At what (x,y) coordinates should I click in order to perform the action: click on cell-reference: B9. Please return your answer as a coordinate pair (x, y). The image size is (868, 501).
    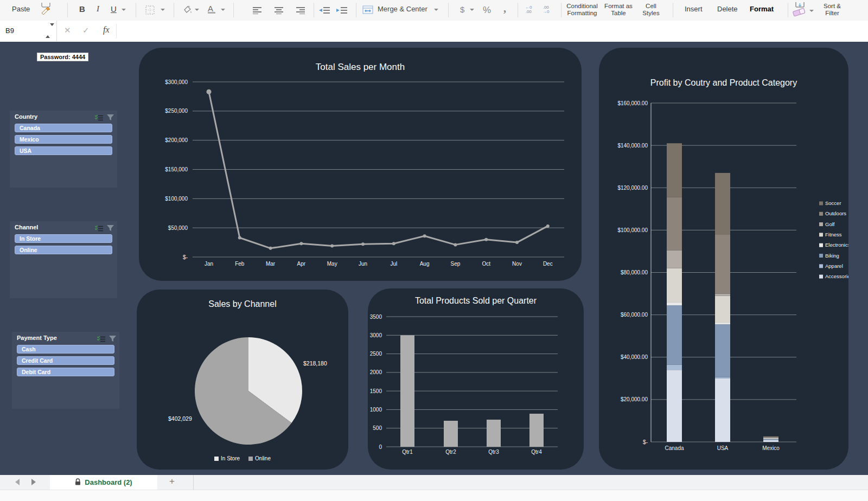
    Looking at the image, I should click on (10, 30).